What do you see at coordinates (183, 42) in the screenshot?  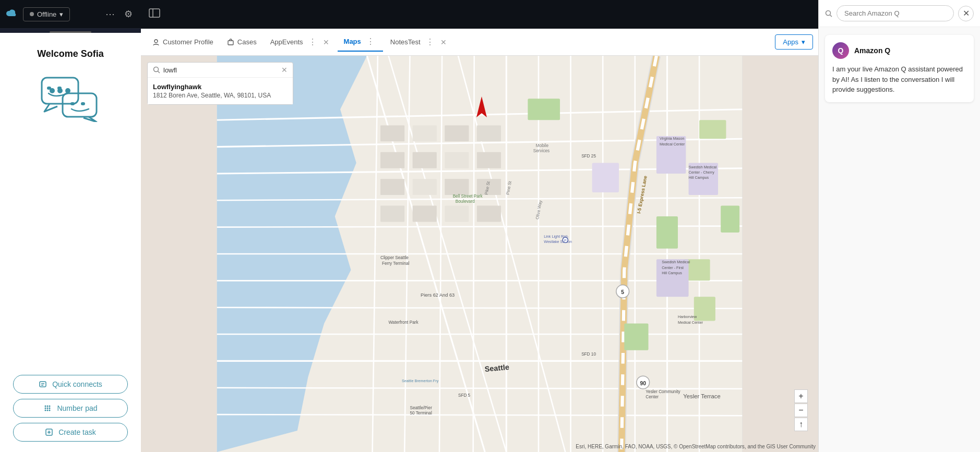 I see `tab-customer-profile: Customer Profile` at bounding box center [183, 42].